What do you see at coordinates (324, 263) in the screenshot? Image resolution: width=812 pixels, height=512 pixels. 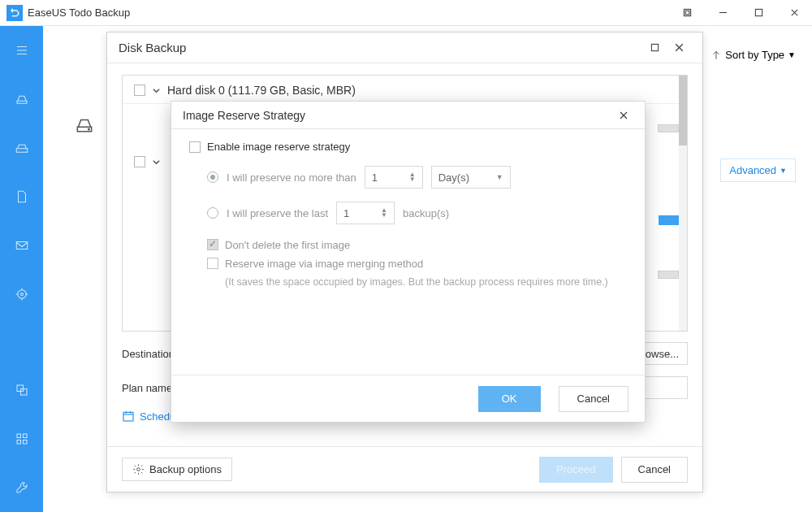 I see `reserve-merge-label: Reserve image via image merging method` at bounding box center [324, 263].